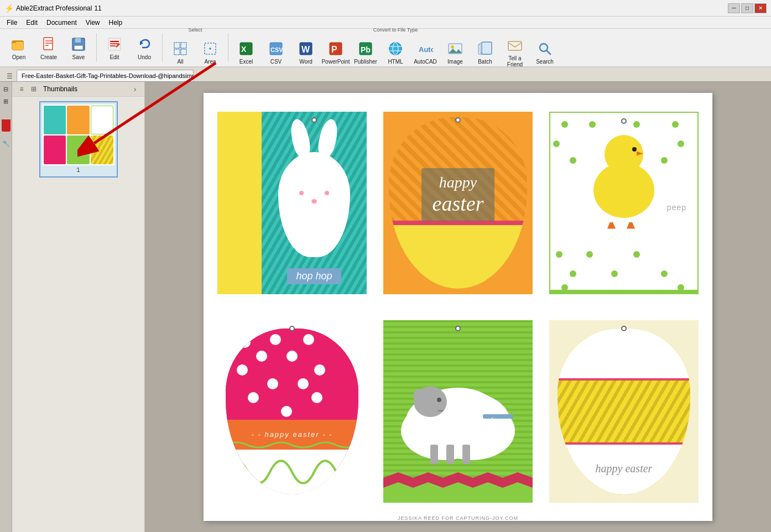  I want to click on autocad-icon: AutoCAD, so click(425, 49).